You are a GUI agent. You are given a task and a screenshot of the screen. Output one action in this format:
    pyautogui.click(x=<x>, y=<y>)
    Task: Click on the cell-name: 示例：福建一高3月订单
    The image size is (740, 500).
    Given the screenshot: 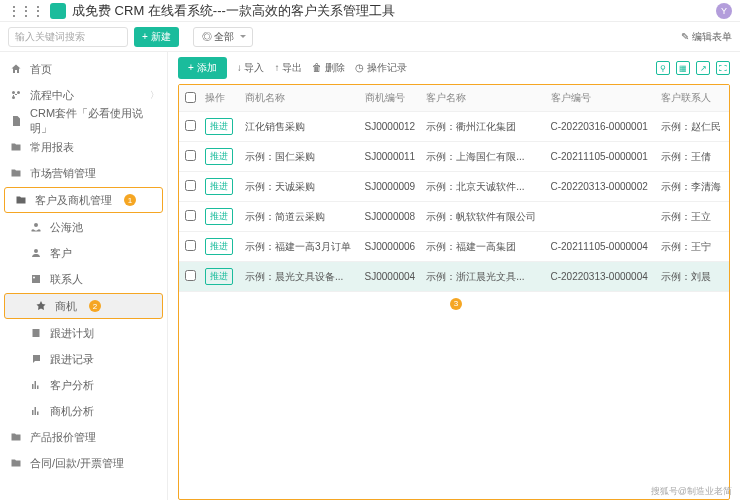 What is the action you would take?
    pyautogui.click(x=301, y=247)
    